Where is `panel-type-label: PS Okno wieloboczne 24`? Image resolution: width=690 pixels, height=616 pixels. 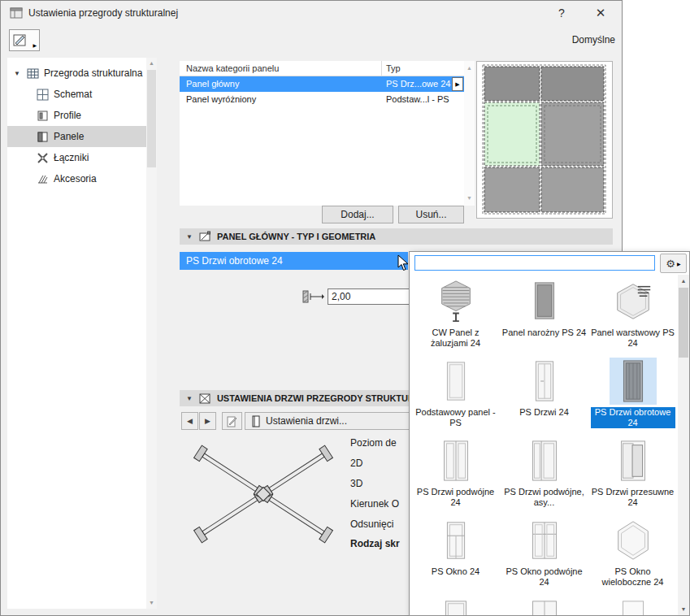 panel-type-label: PS Okno wieloboczne 24 is located at coordinates (633, 577).